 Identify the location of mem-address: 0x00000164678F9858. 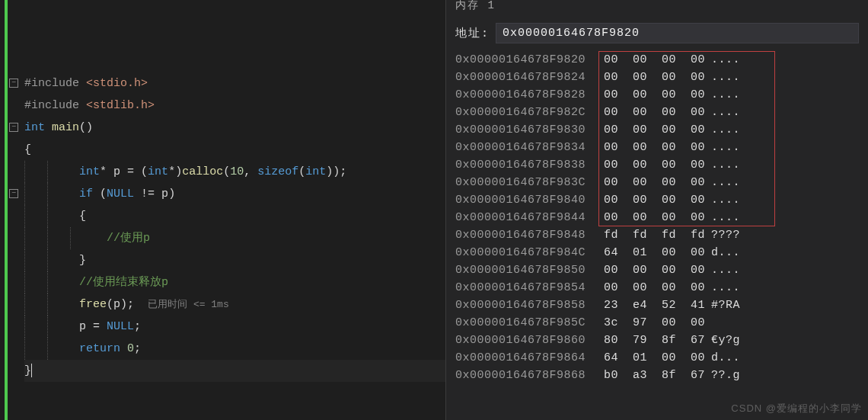
(530, 305).